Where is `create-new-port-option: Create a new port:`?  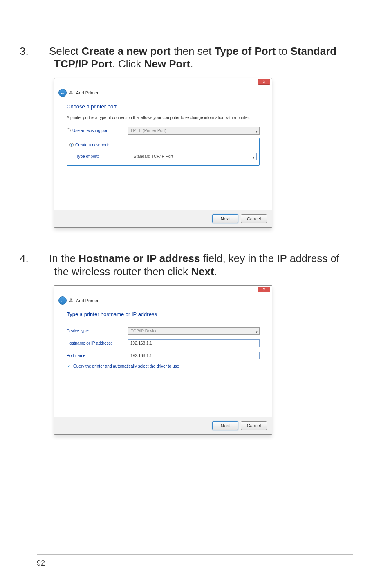
create-new-port-option: Create a new port: is located at coordinates (100, 145).